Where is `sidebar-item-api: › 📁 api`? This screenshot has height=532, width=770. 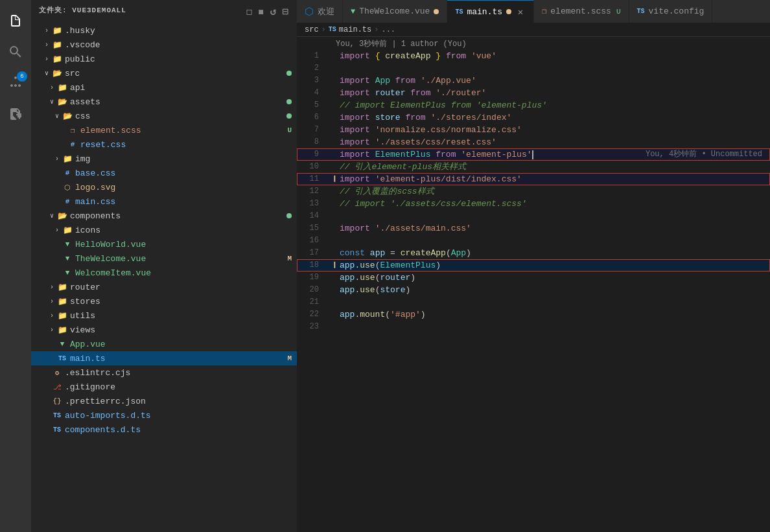
sidebar-item-api: › 📁 api is located at coordinates (164, 87).